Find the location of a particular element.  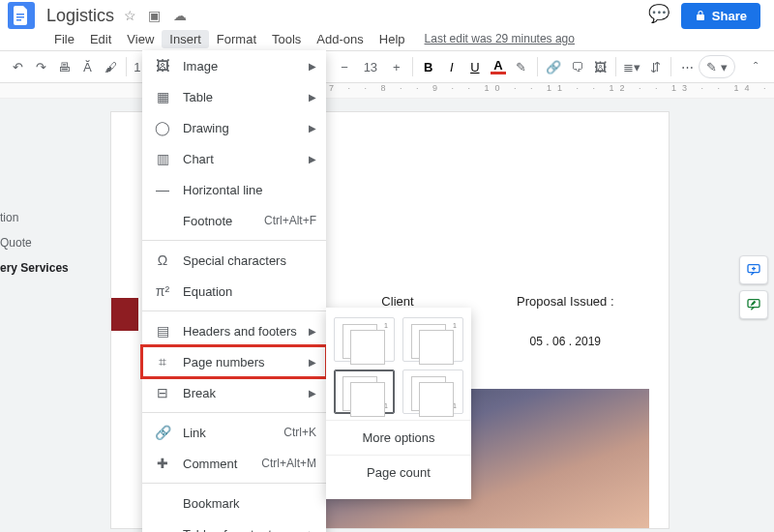

pagenum-style-top-right-skip-first: 1 is located at coordinates (433, 340).